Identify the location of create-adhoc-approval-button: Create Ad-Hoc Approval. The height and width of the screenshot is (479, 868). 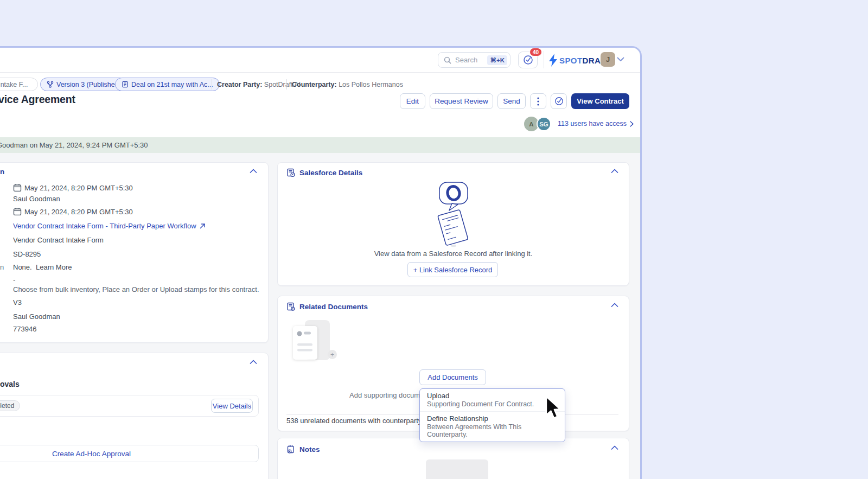
(129, 454).